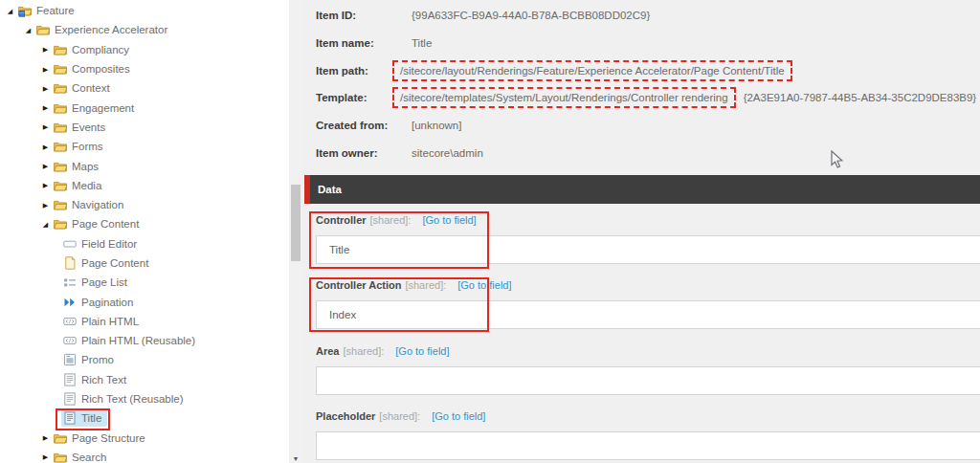  Describe the element at coordinates (641, 98) in the screenshot. I see `detail-row-template: Template:/sitecore/templates/System/Layo…` at that location.